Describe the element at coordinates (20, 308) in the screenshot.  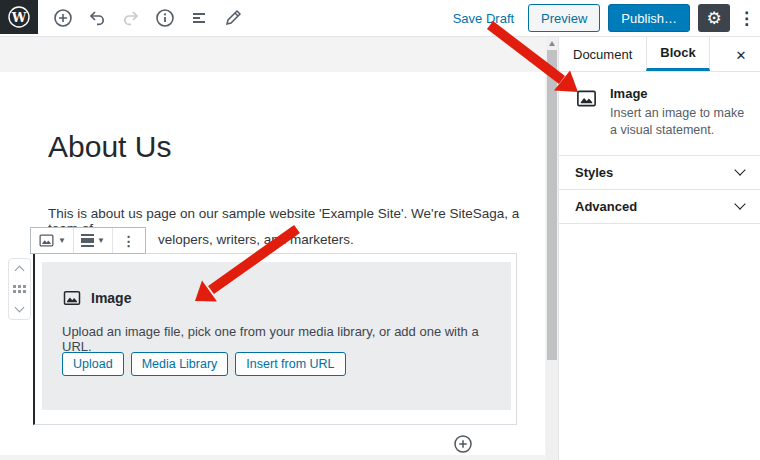
I see `move-down-button chevron-down-icon` at that location.